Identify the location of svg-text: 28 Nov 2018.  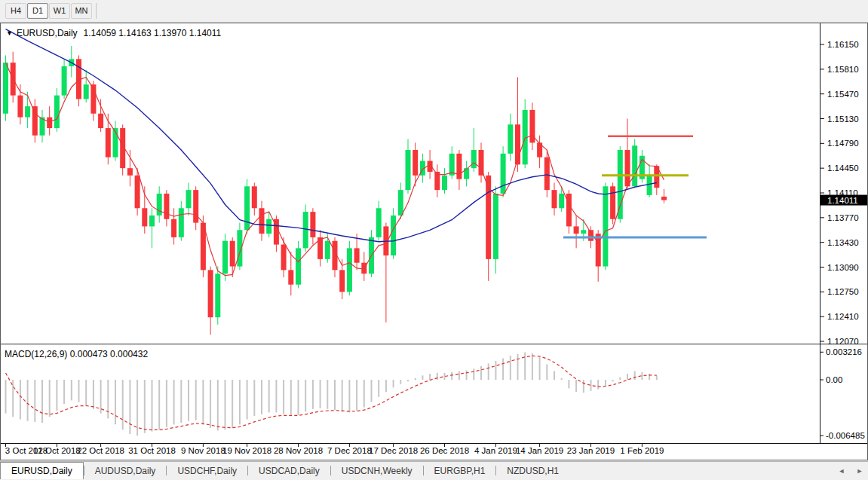
(299, 451).